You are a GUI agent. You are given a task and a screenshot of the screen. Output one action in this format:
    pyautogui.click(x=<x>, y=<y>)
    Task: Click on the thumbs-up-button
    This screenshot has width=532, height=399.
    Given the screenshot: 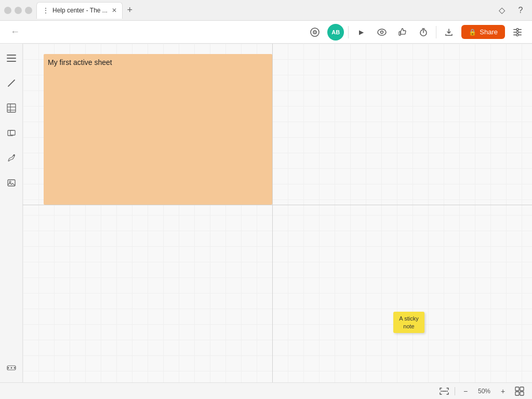 What is the action you would take?
    pyautogui.click(x=403, y=32)
    